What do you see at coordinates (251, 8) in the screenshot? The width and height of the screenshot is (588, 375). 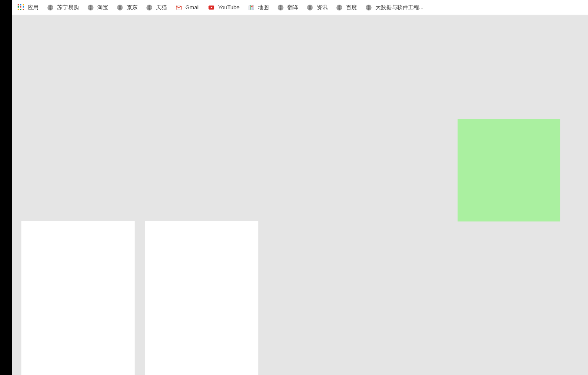 I see `maps-icon` at bounding box center [251, 8].